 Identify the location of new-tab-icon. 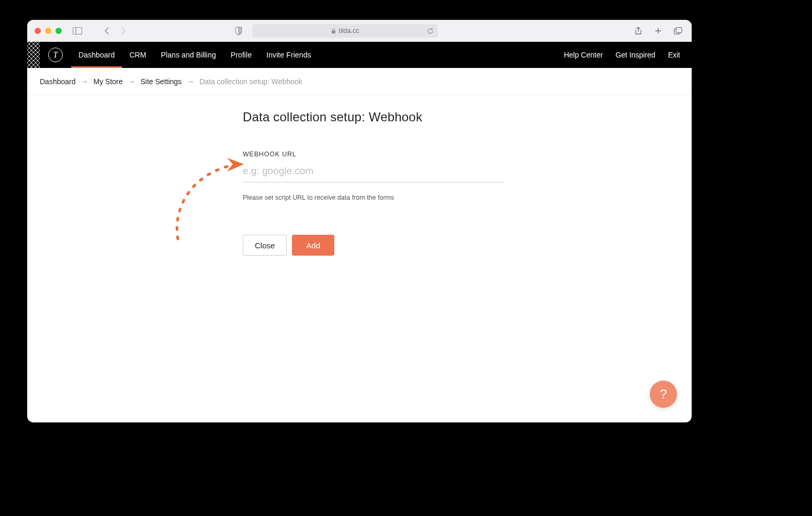
(658, 31).